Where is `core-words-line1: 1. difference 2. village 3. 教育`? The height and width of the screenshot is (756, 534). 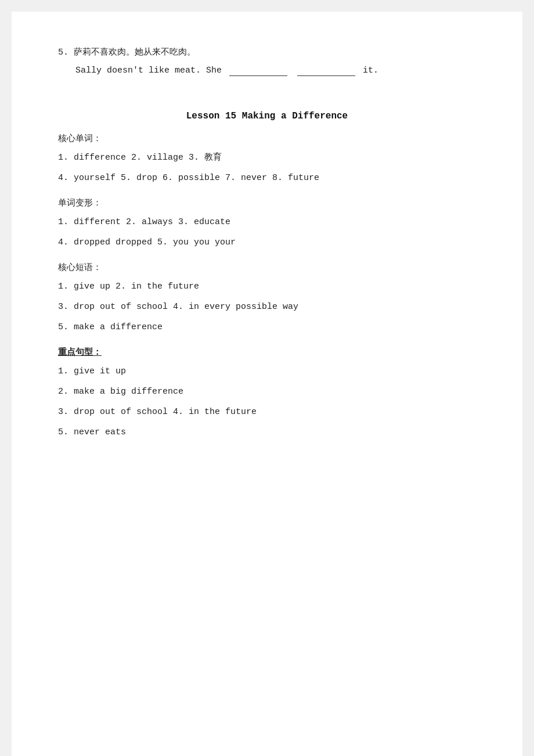 core-words-line1: 1. difference 2. village 3. 教育 is located at coordinates (267, 158).